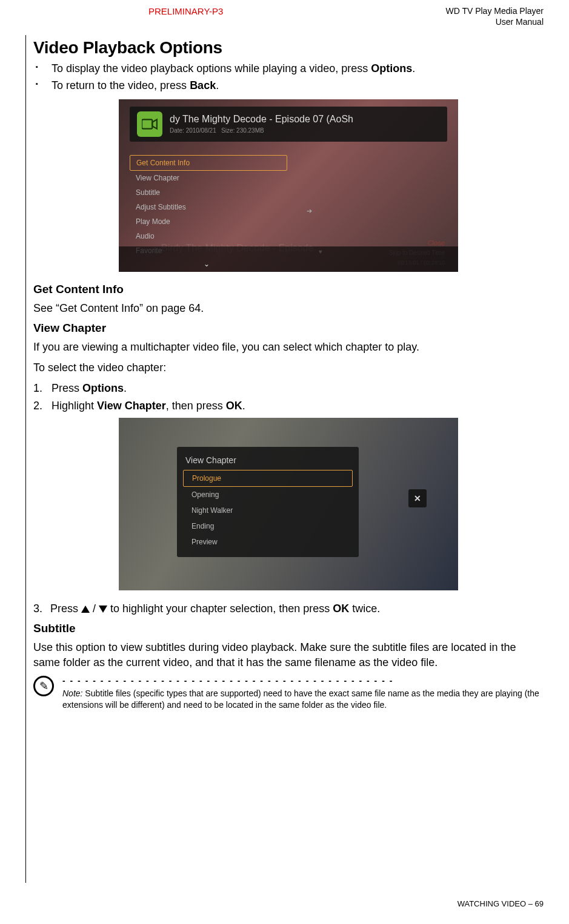 This screenshot has height=924, width=569. Describe the element at coordinates (288, 48) in the screenshot. I see `page-title: Video Playback Options` at that location.